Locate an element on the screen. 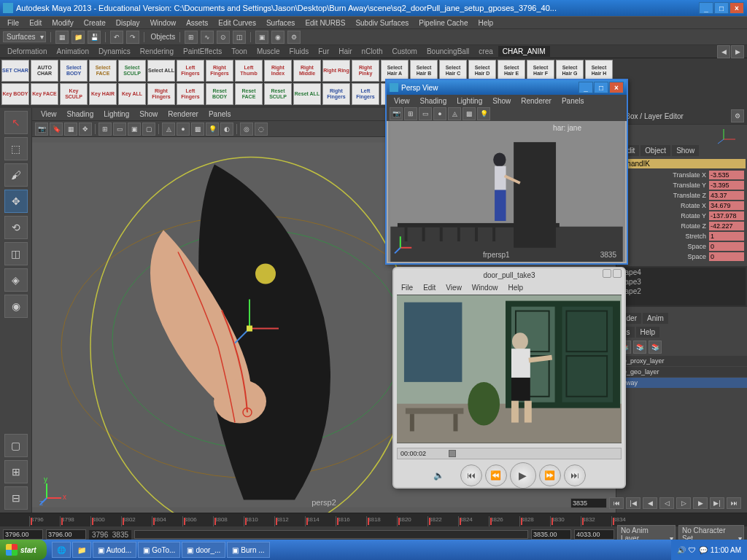 The width and height of the screenshot is (747, 560). shape-node: 1 is located at coordinates (681, 300).